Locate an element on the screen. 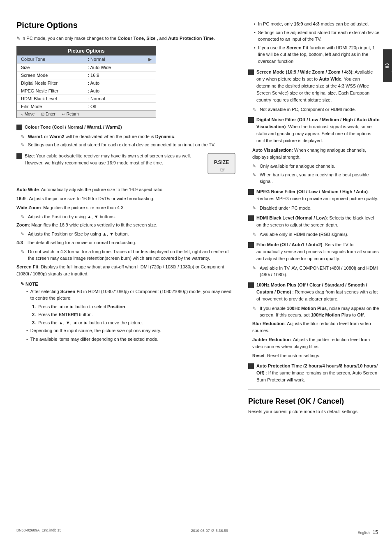 The height and width of the screenshot is (543, 392). pencil-film: ✎ is located at coordinates (256, 268).